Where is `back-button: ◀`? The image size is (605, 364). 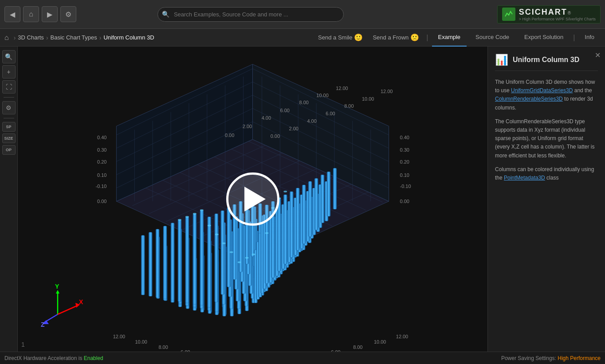 back-button: ◀ is located at coordinates (12, 14).